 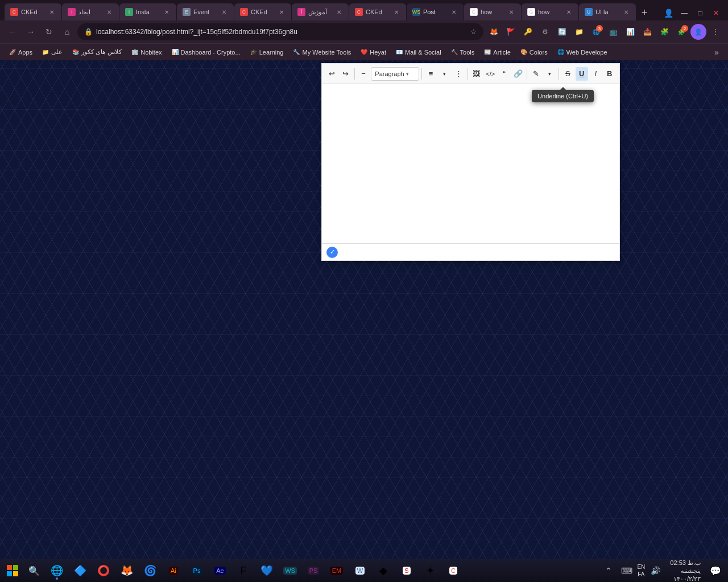 What do you see at coordinates (322, 52) in the screenshot?
I see `bookmark-b7: 🔧 My Website Tools` at bounding box center [322, 52].